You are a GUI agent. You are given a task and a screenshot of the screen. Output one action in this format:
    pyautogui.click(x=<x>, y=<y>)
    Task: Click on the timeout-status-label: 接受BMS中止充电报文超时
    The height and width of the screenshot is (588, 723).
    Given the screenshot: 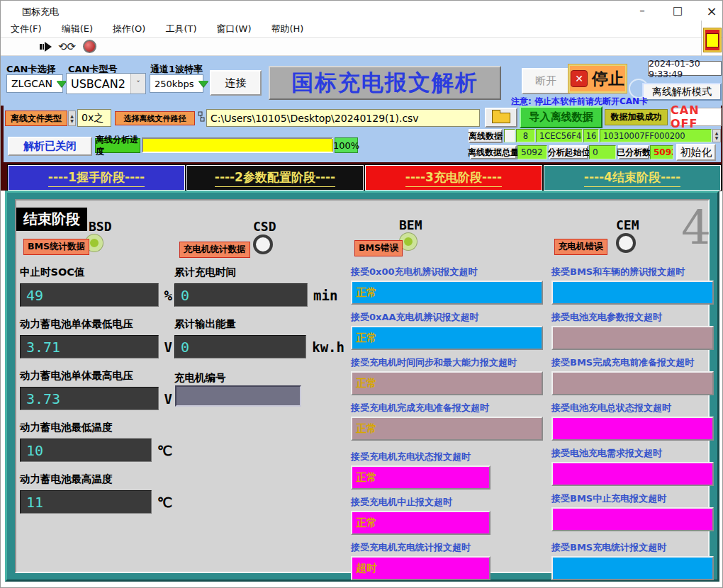 What is the action you would take?
    pyautogui.click(x=632, y=499)
    